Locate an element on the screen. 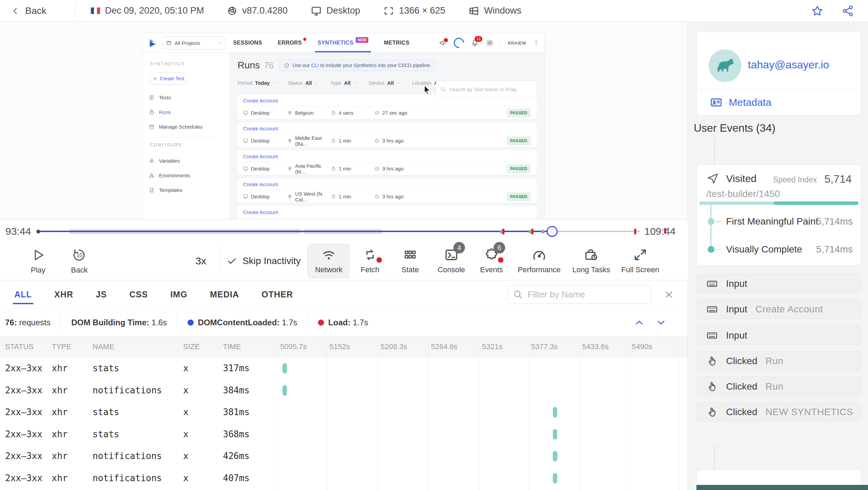 This screenshot has height=490, width=868. network-stats: 76: requestsDOM Building Time: 1.6sDOMCo… is located at coordinates (344, 323).